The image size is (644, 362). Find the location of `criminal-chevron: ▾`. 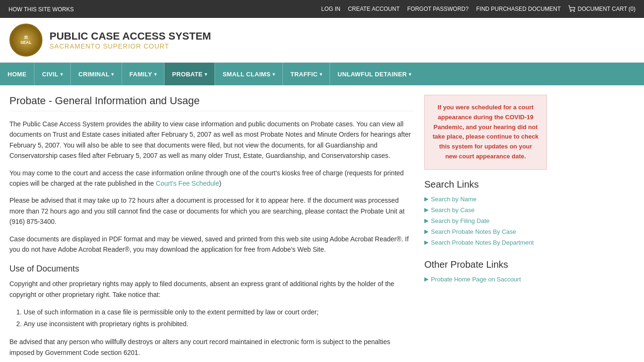

criminal-chevron: ▾ is located at coordinates (112, 74).